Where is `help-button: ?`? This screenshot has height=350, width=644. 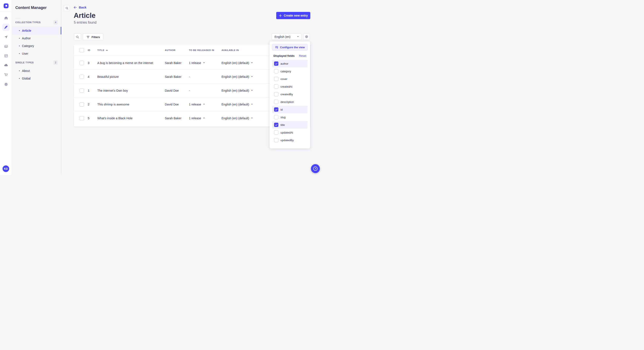 help-button: ? is located at coordinates (316, 169).